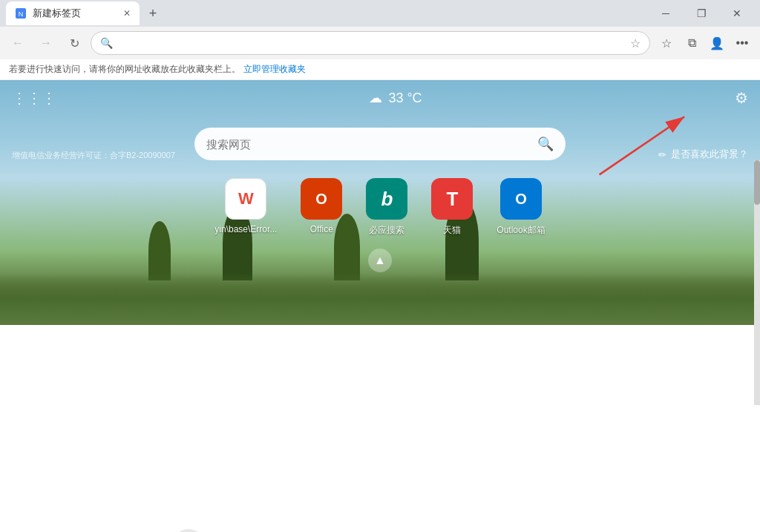 Image resolution: width=760 pixels, height=532 pixels. I want to click on manage-favorites-link: 立即管理收藏夹, so click(275, 70).